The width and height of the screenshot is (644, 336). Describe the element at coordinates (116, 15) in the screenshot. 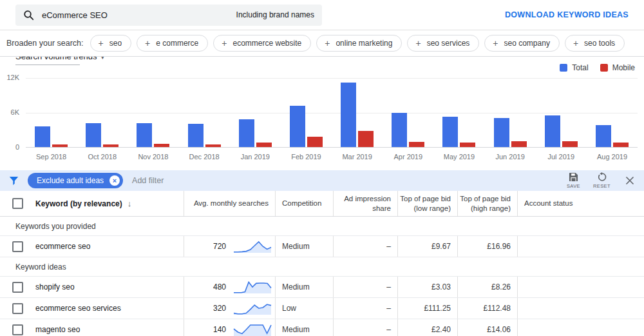

I see `search-input` at that location.